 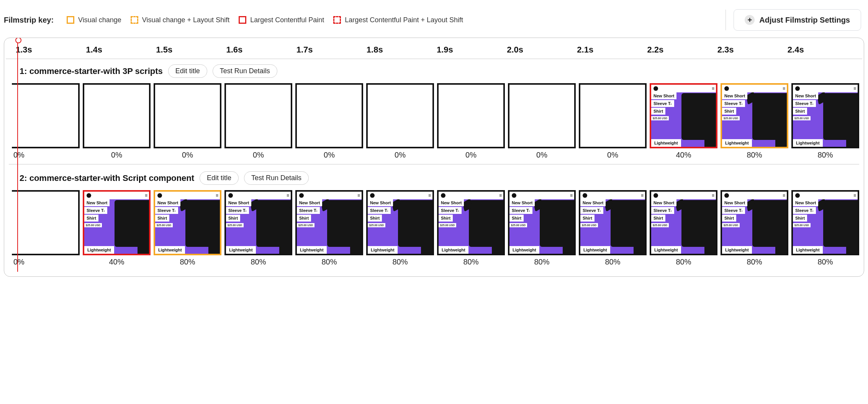 I want to click on frame-percent: 40%, so click(x=116, y=261).